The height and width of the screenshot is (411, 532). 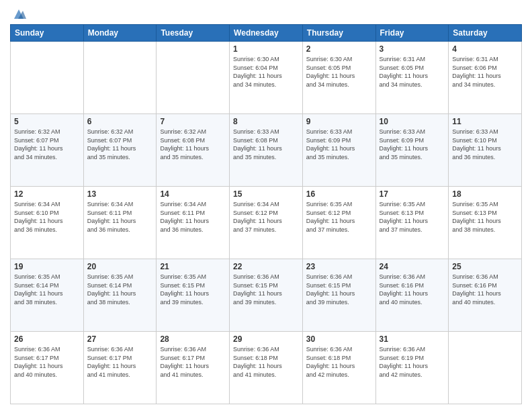 I want to click on day-info: Sunrise: 6:34 AM Sunset: 6:10 PM Dayligh…, so click(x=47, y=217).